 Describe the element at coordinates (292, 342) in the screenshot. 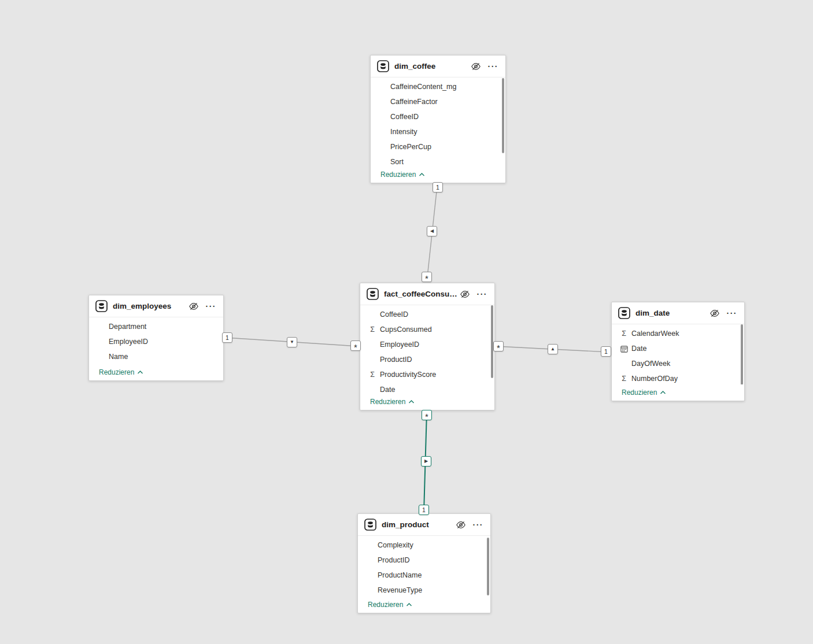

I see `arrow-down-glyph: ▼` at that location.